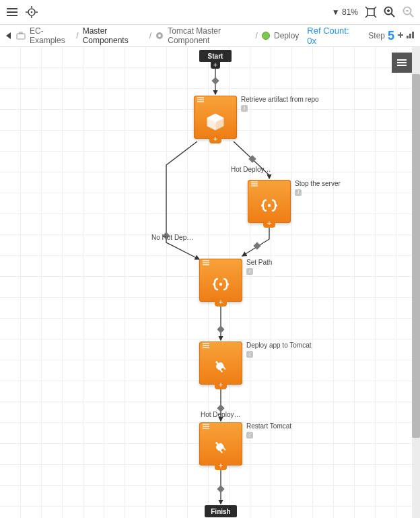 The width and height of the screenshot is (420, 518). I want to click on component-icon, so click(160, 36).